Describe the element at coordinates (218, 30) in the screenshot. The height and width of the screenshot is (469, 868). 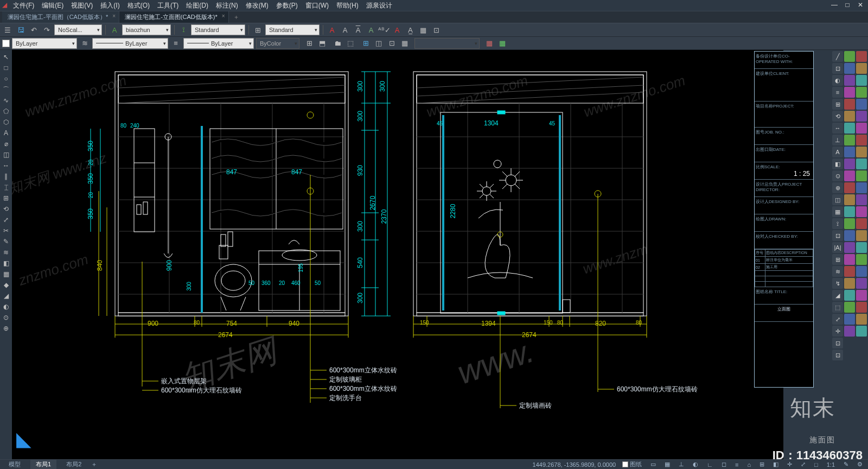
I see `dim-style-dropdown: Standard` at that location.